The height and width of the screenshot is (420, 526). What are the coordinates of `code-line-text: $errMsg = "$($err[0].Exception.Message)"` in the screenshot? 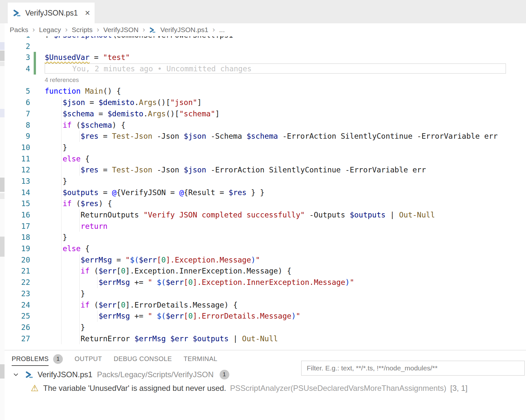 It's located at (152, 260).